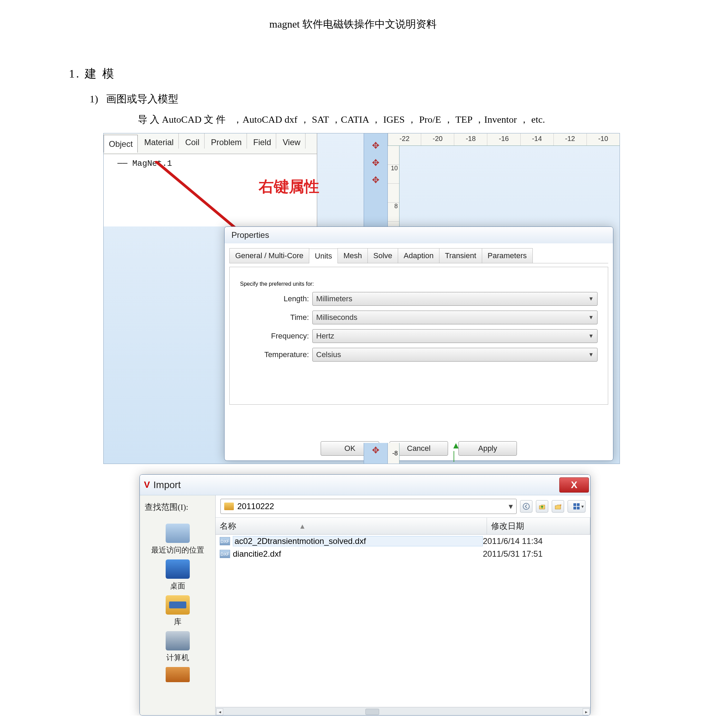 This screenshot has height=728, width=706. Describe the element at coordinates (419, 256) in the screenshot. I see `tab-adaption: Adaption` at that location.